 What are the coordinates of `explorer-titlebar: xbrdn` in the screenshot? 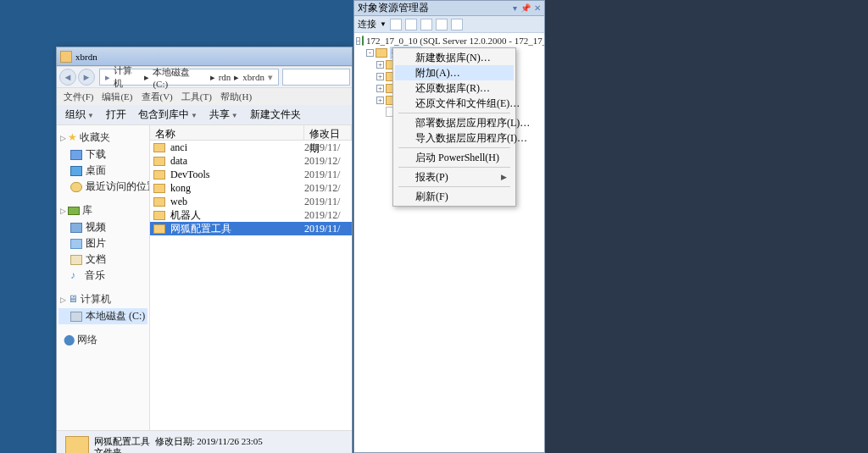 It's located at (204, 57).